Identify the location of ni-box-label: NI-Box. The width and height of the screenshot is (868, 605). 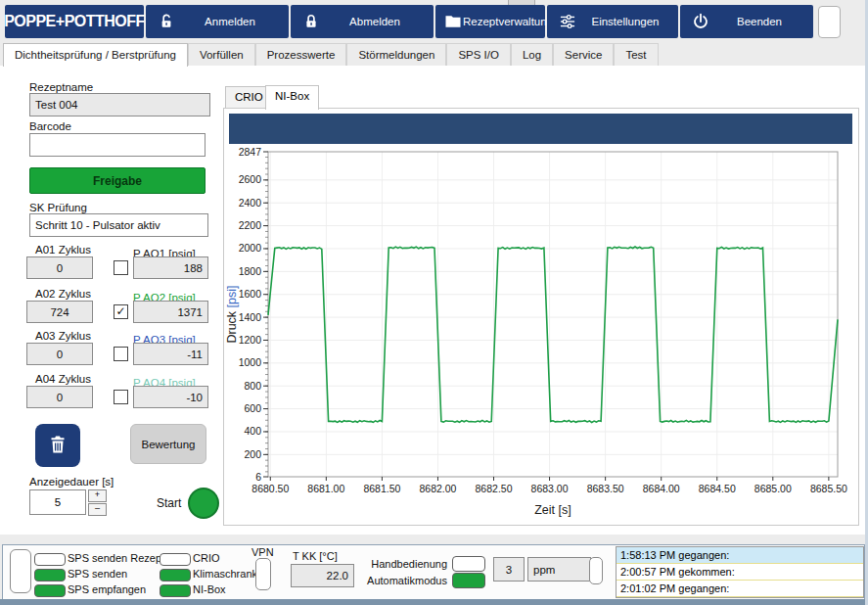
(209, 589).